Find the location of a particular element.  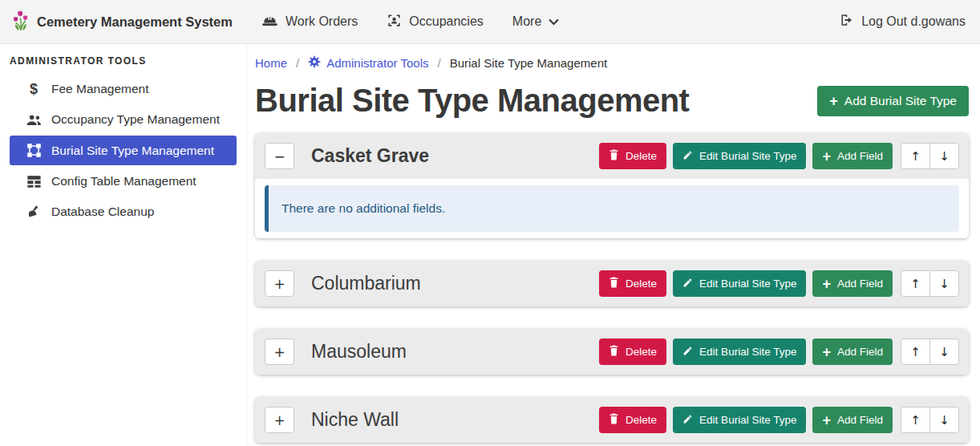

gear-icon is located at coordinates (314, 63).